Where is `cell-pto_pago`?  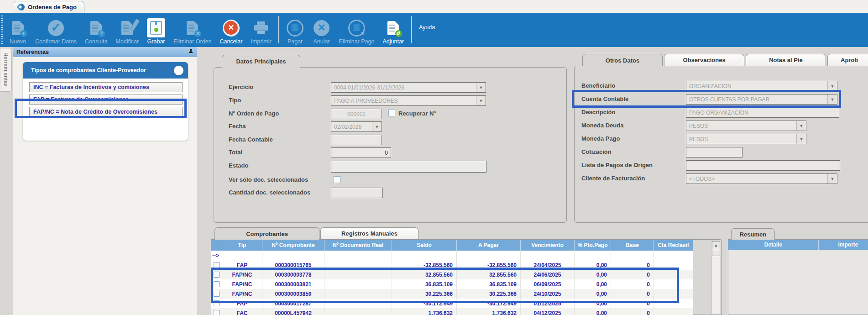 cell-pto_pago is located at coordinates (593, 256).